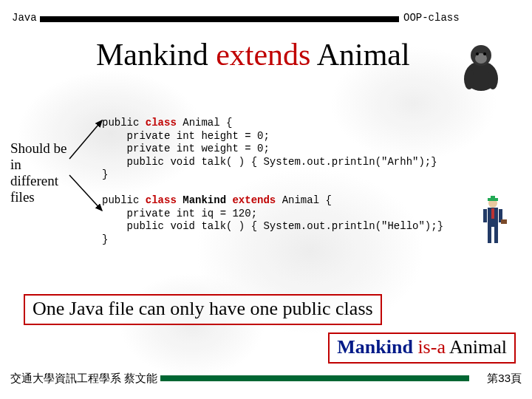 Image resolution: width=532 pixels, height=399 pixels. Describe the element at coordinates (186, 136) in the screenshot. I see `code-line-2: private int height = 0;` at that location.